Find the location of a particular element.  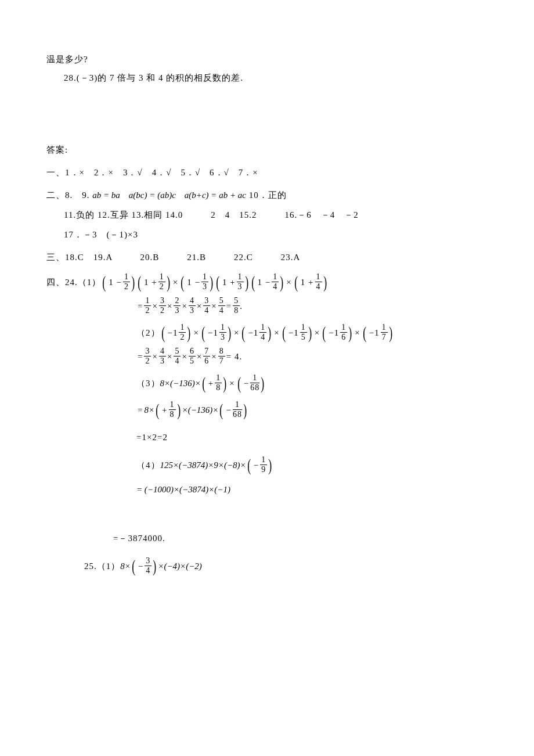

q24-4-line3: =－3874000. is located at coordinates (267, 538).